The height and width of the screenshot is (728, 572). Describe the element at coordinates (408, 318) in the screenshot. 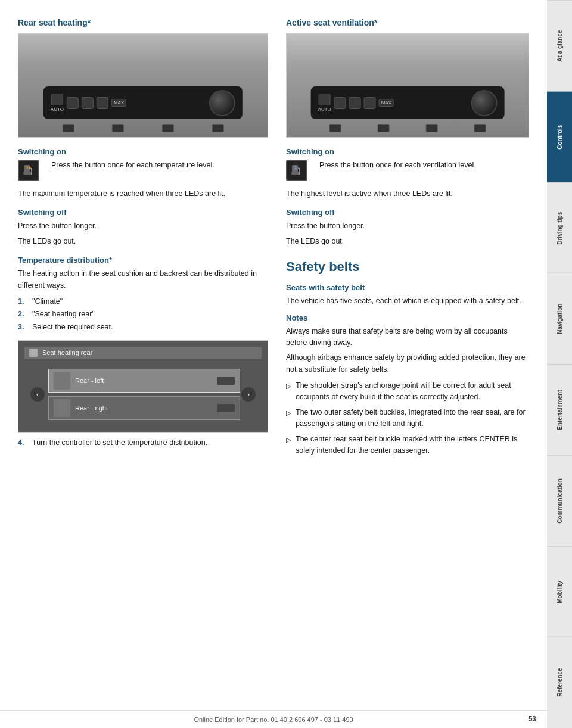

I see `notes-title: Notes` at that location.